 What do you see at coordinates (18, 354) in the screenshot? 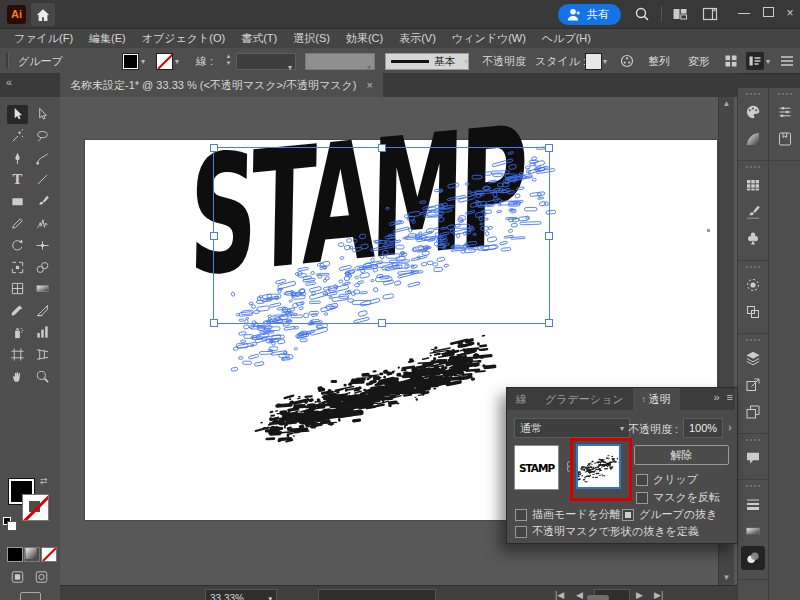
I see `artboard-tool` at bounding box center [18, 354].